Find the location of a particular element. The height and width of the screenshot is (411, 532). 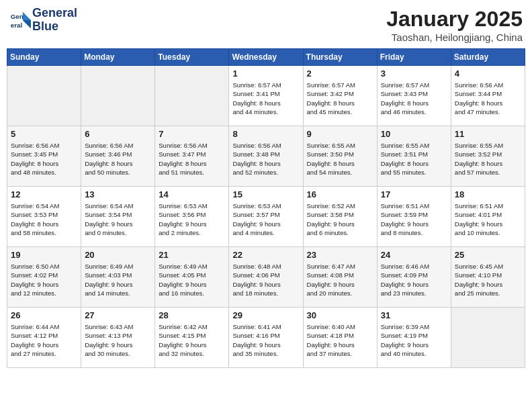

day-info: Sunrise: 6:57 AM Sunset: 3:42 PM Dayligh… is located at coordinates (340, 98).